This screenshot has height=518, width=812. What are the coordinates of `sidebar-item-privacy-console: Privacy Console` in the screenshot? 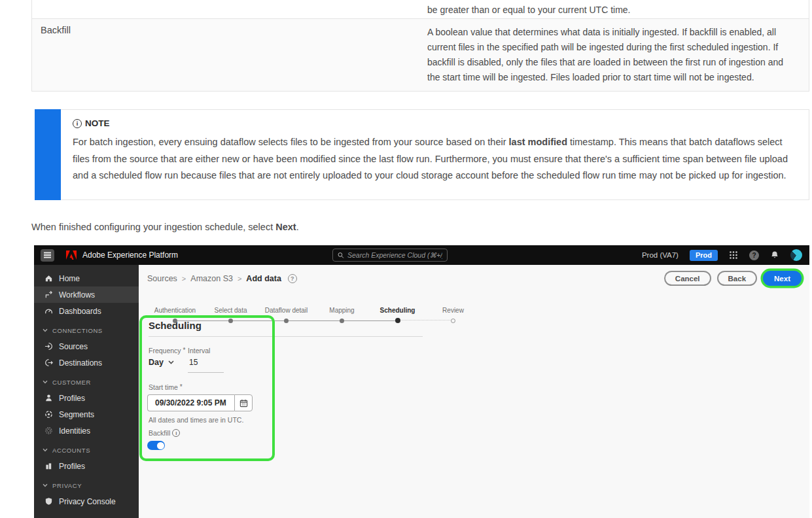 It's located at (86, 501).